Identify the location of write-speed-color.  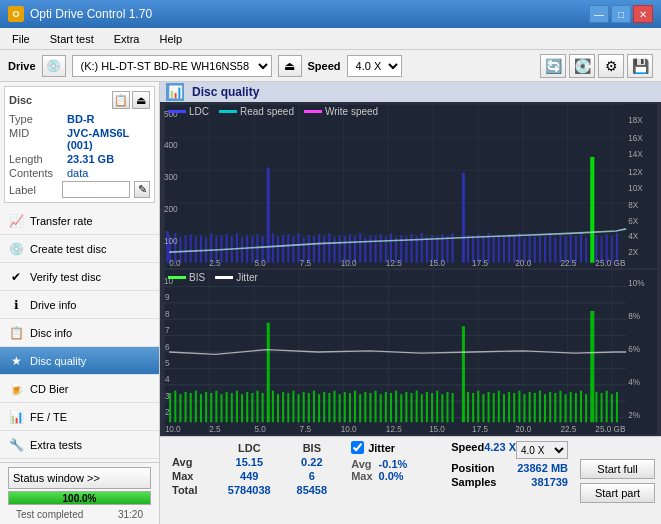
(313, 112).